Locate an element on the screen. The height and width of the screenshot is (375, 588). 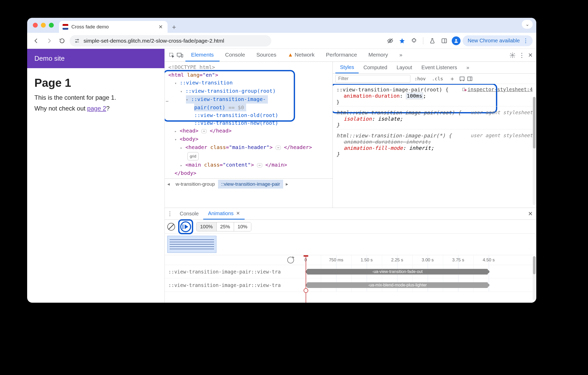
playhead is located at coordinates (306, 279).